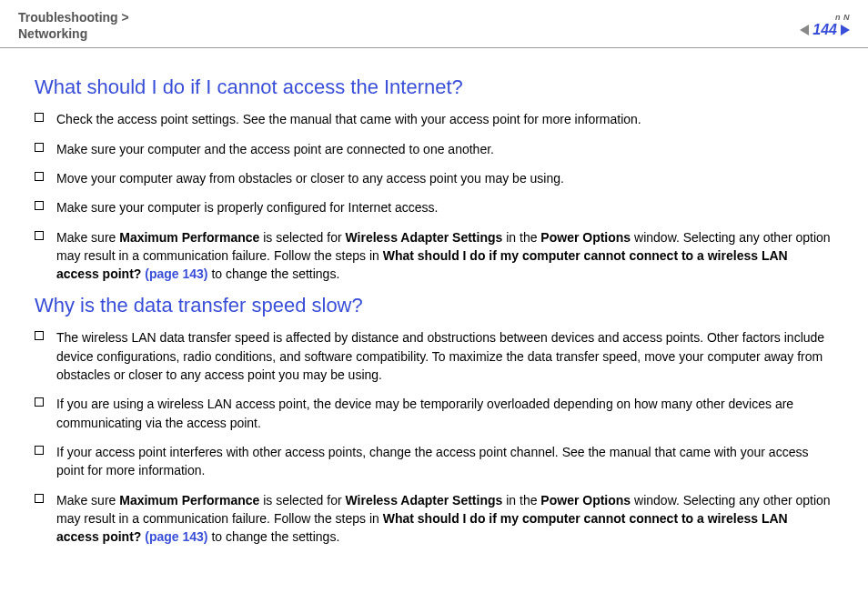 The image size is (868, 613). I want to click on breadcrumb-line-1: Troubleshooting >, so click(74, 17).